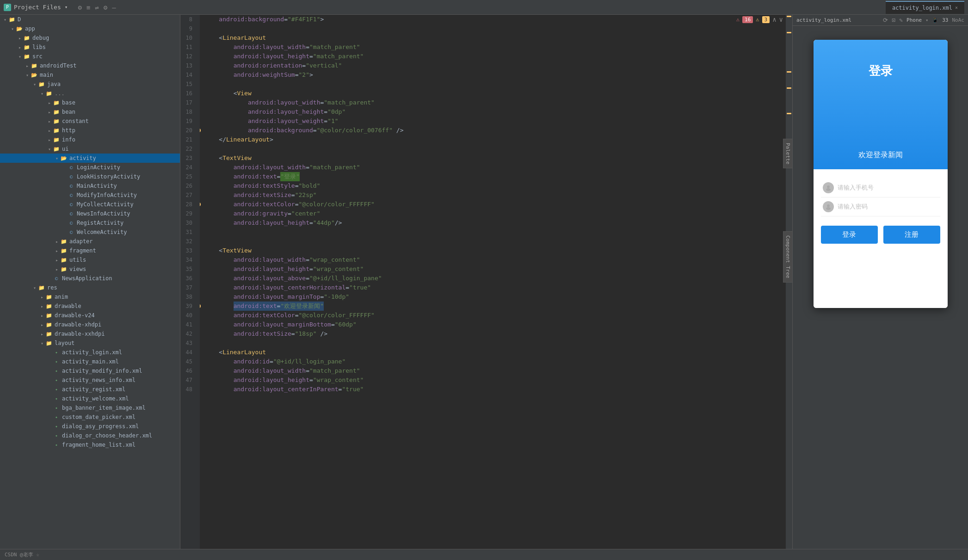 The image size is (968, 560). Describe the element at coordinates (90, 186) in the screenshot. I see `tree-item-mainactivity: © MainActivity` at that location.